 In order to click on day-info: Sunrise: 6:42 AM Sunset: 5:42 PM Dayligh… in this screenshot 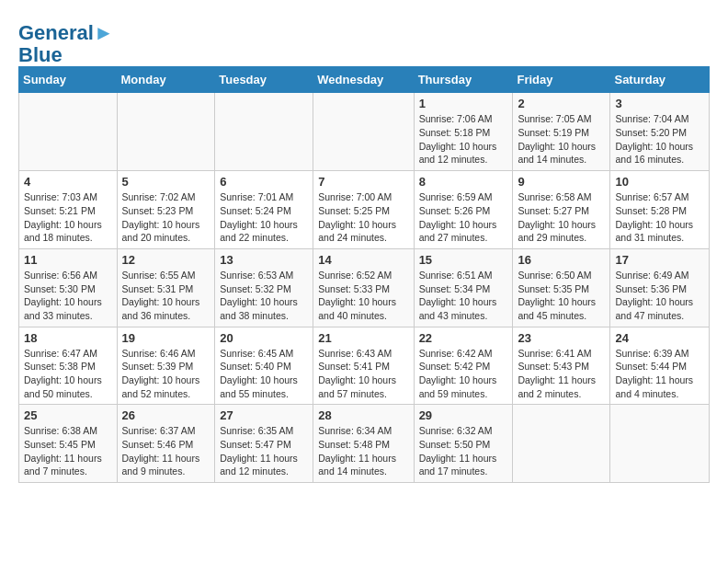, I will do `click(463, 373)`.